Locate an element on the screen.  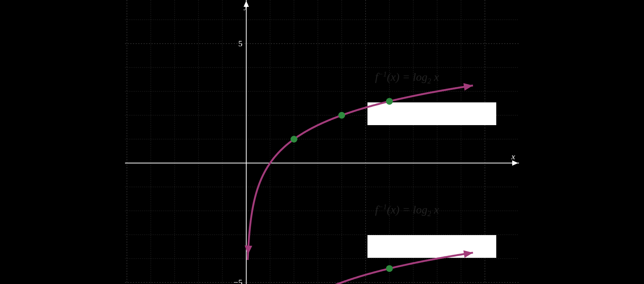
curve-arrow-down is located at coordinates (249, 250).